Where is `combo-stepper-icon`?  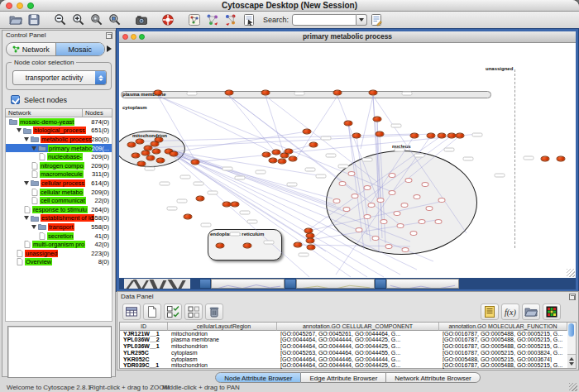 combo-stepper-icon is located at coordinates (101, 78).